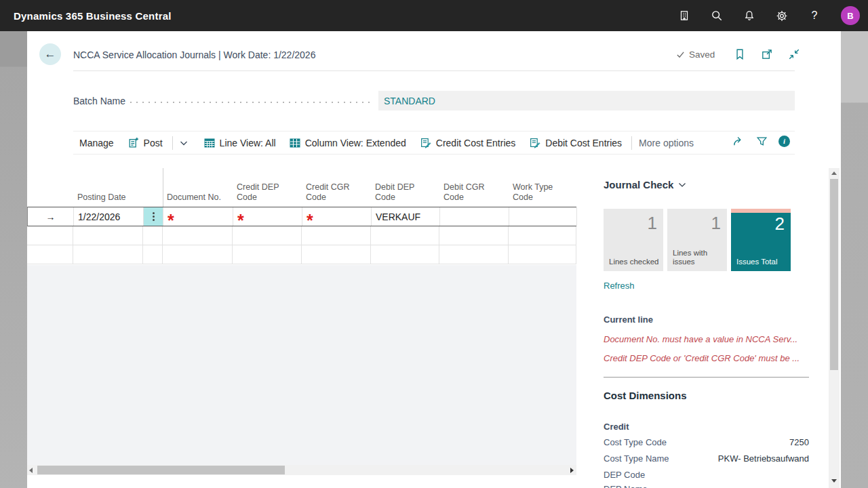  Describe the element at coordinates (767, 54) in the screenshot. I see `open-in-new-window-icon` at that location.